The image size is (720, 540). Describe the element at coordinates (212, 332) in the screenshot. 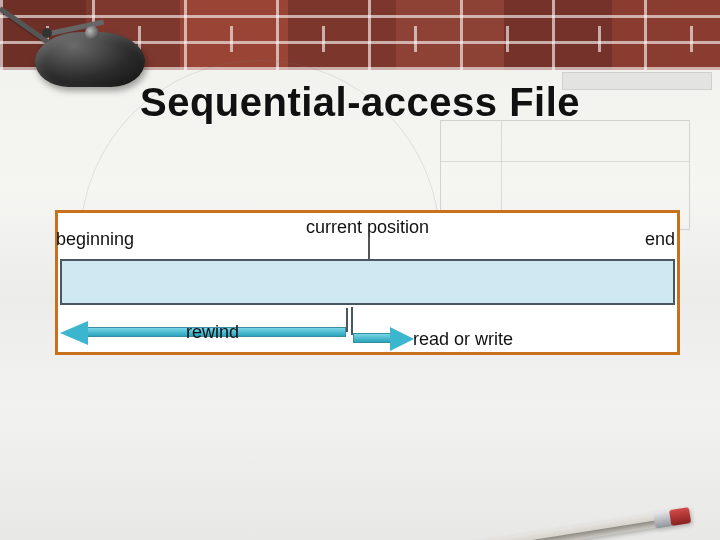

I see `label-rewind: rewind` at that location.